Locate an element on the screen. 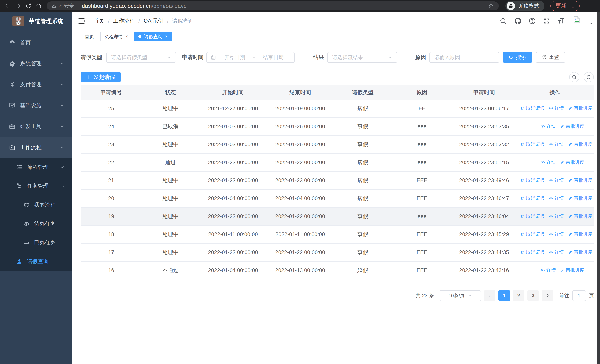 Image resolution: width=600 pixels, height=364 pixels. breadcrumb-item: 工作流程 is located at coordinates (124, 21).